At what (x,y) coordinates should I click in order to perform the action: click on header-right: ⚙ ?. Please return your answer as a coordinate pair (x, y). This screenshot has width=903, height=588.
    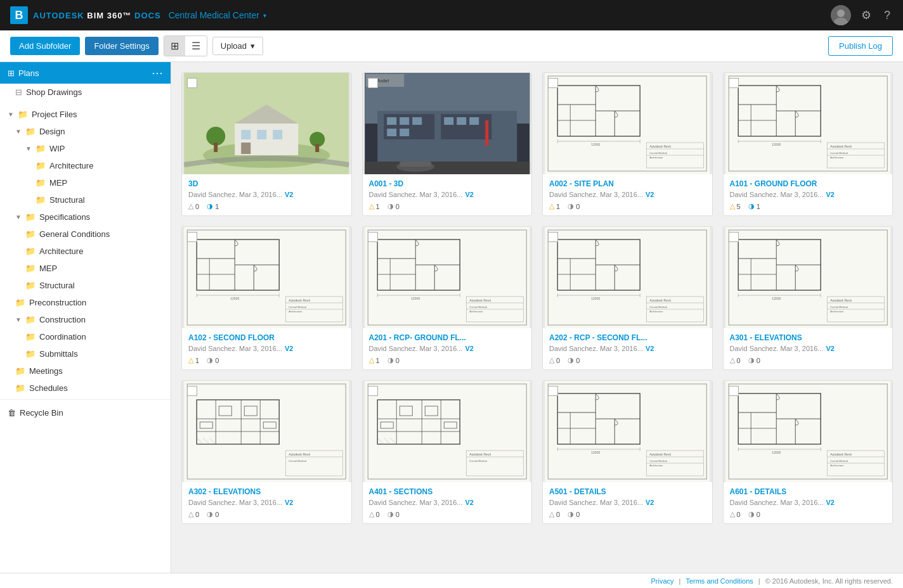
    Looking at the image, I should click on (862, 15).